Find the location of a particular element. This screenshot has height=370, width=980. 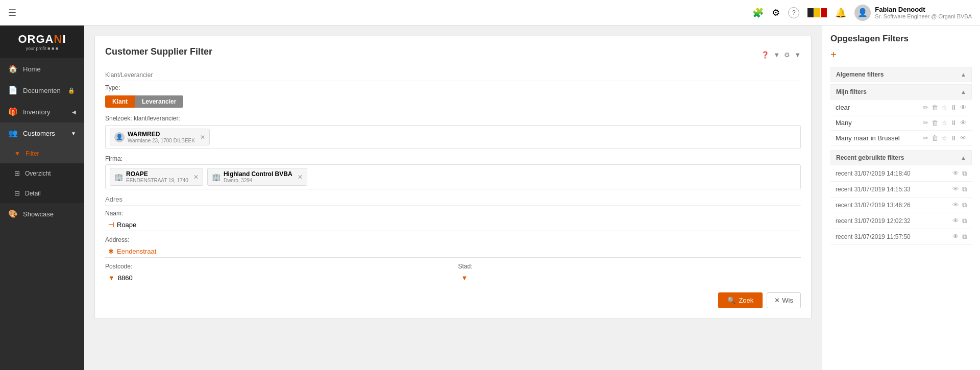

firma-tag-highland-close: ✕ is located at coordinates (300, 177).